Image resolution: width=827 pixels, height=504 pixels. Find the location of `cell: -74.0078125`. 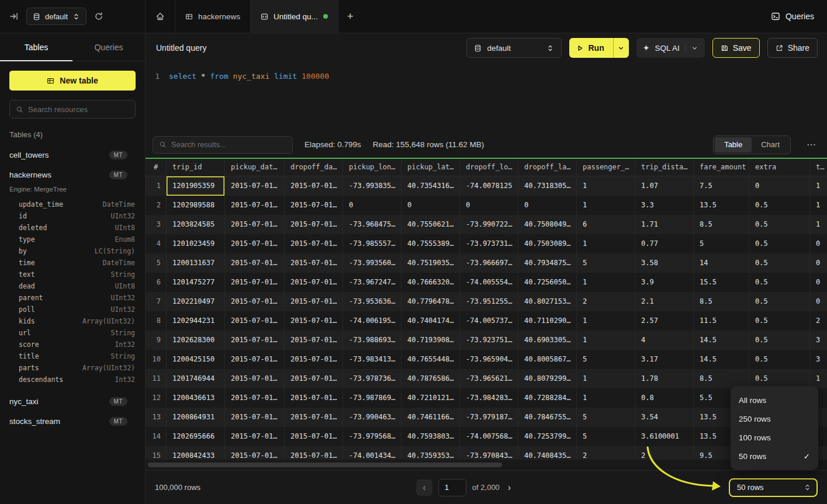

cell: -74.0078125 is located at coordinates (489, 186).